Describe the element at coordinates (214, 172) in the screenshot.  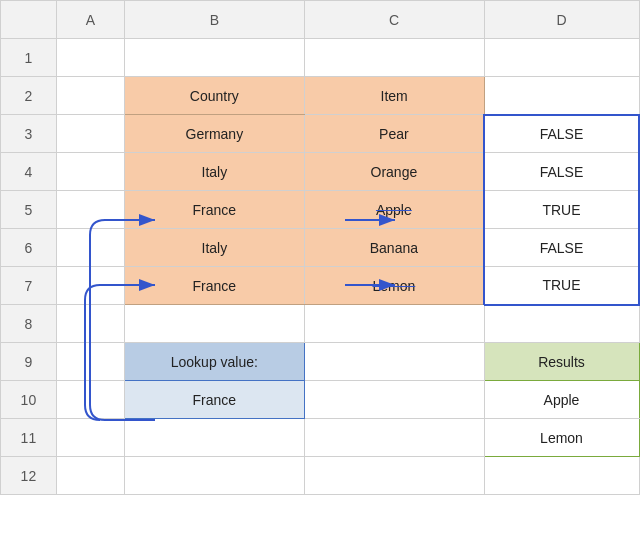
I see `cell-b4: Italy` at that location.